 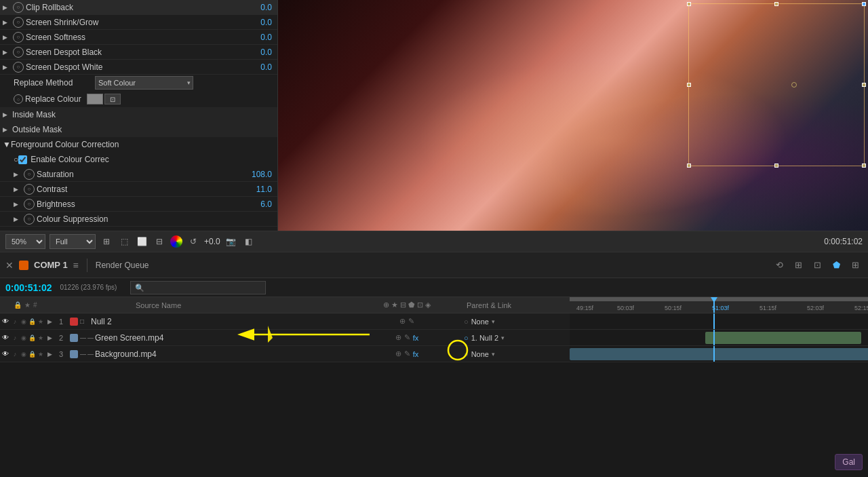 I want to click on screen-despot-white-value: 0.0, so click(x=266, y=67).